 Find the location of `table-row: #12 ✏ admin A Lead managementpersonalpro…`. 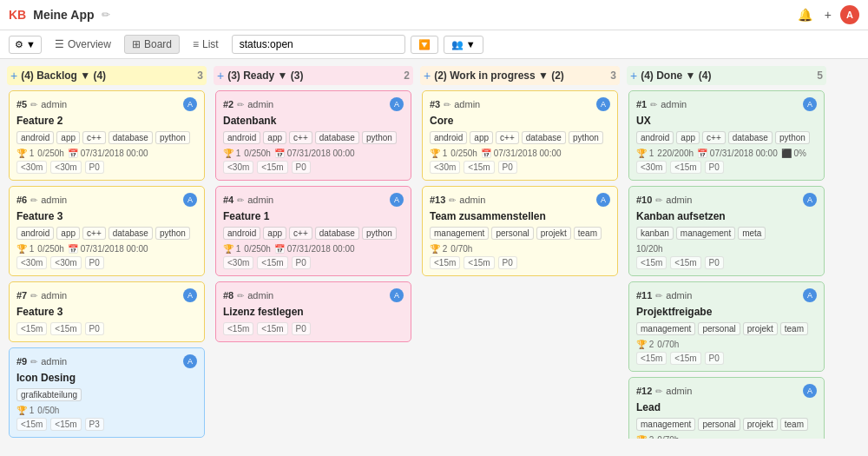

table-row: #12 ✏ admin A Lead managementpersonalpro… is located at coordinates (727, 408).